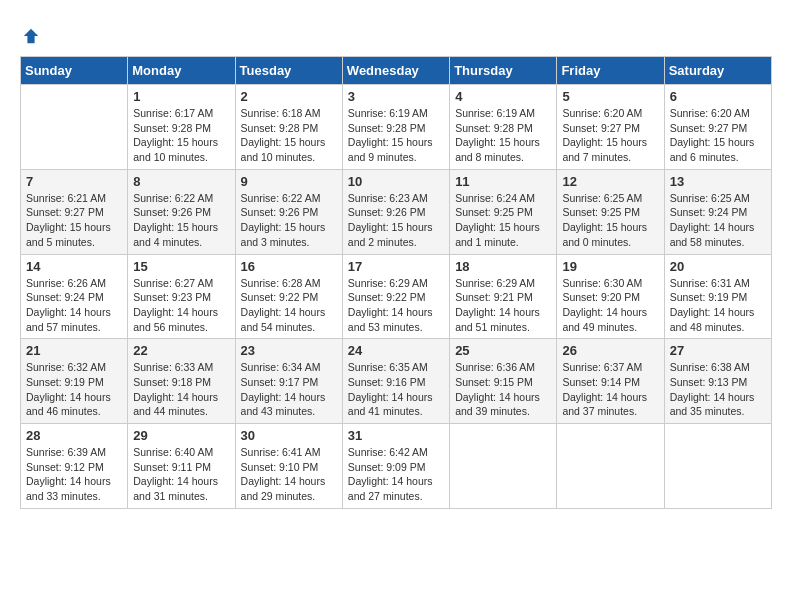 Image resolution: width=792 pixels, height=612 pixels. I want to click on day-number: 8, so click(181, 182).